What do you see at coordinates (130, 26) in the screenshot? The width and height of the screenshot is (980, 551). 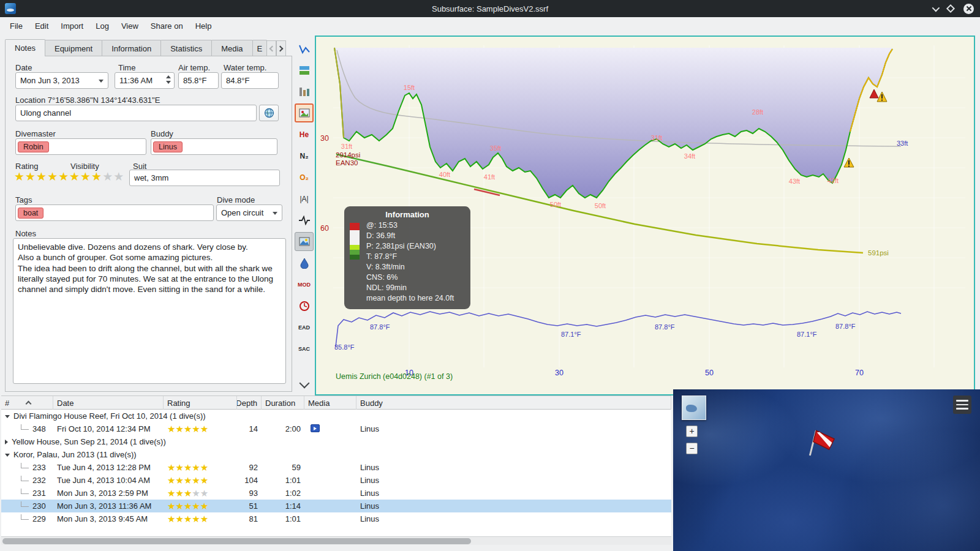 I see `menu-view: View` at bounding box center [130, 26].